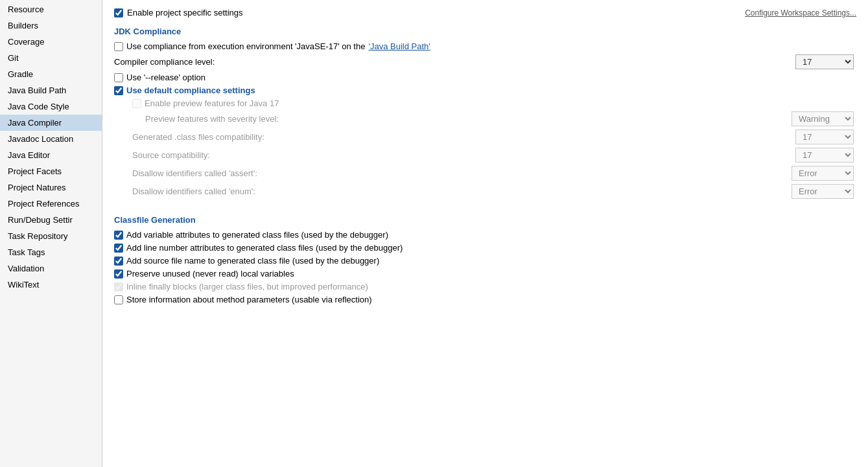  Describe the element at coordinates (823, 192) in the screenshot. I see `disallow-enum-select: IgnoreWarningError` at that location.